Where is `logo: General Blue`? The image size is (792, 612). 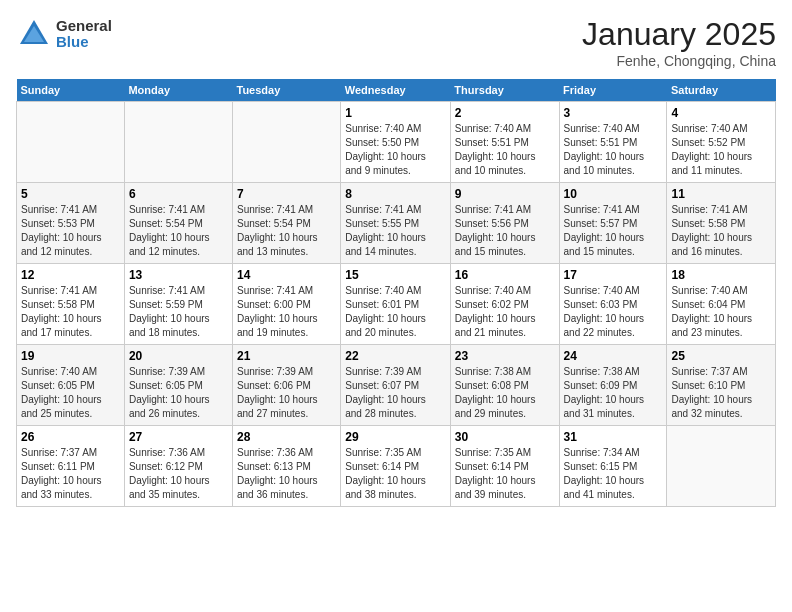 logo: General Blue is located at coordinates (64, 34).